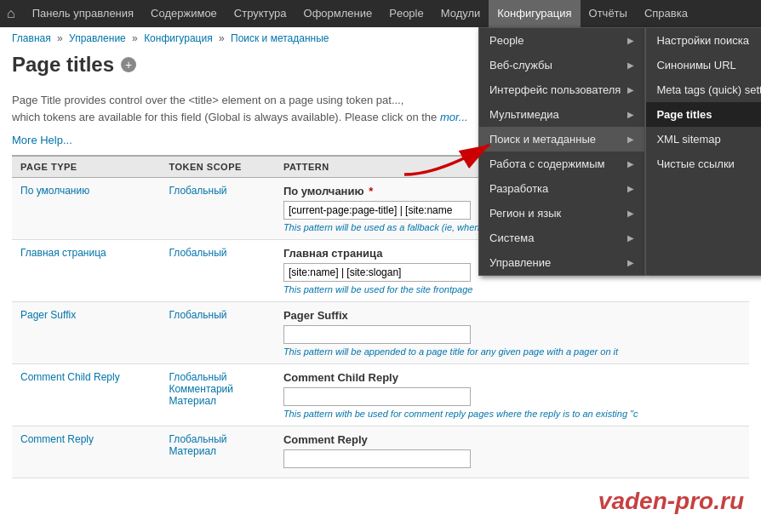 The image size is (761, 532). What do you see at coordinates (63, 65) in the screenshot?
I see `page-title: Page titles` at bounding box center [63, 65].